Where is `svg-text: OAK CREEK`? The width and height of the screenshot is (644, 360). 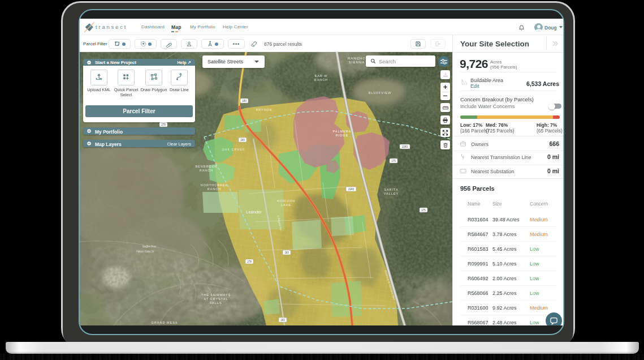 svg-text: OAK CREEK is located at coordinates (233, 149).